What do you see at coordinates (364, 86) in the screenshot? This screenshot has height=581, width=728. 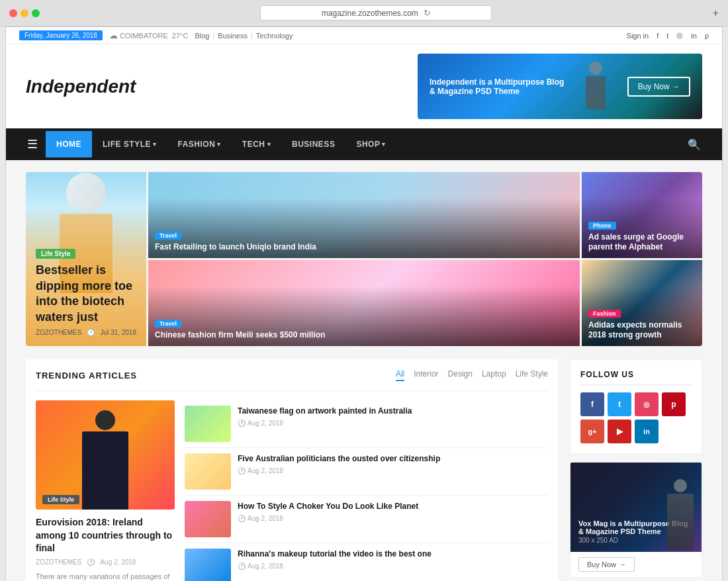 I see `header: Independent Independent is a Multipurpos…` at bounding box center [364, 86].